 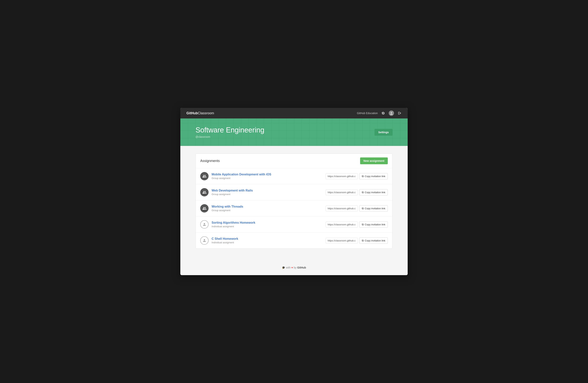 I want to click on signout-icon, so click(x=400, y=113).